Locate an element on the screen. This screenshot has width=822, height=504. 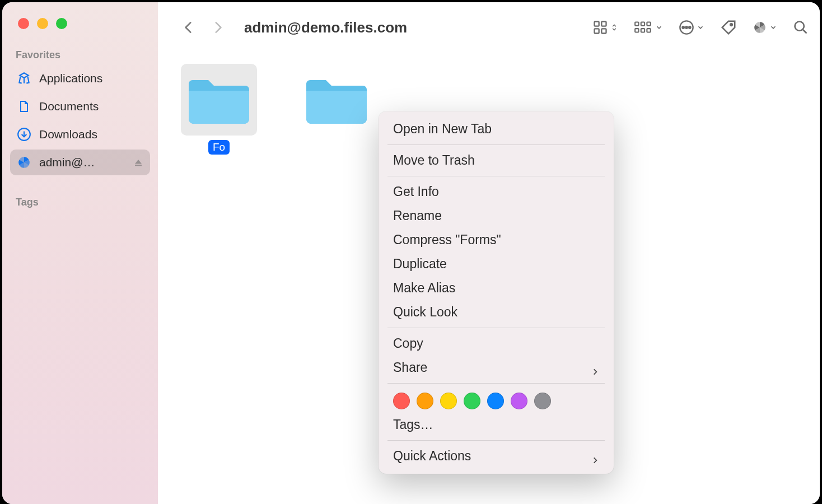
group-button is located at coordinates (648, 27).